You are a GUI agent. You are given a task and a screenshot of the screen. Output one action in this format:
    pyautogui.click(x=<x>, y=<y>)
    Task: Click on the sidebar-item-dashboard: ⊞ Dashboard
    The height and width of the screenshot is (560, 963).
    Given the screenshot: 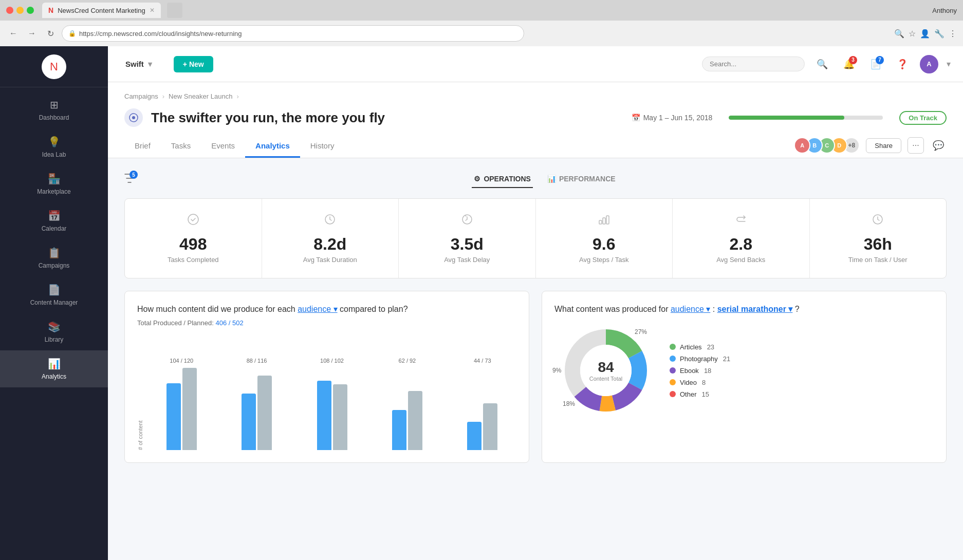 What is the action you would take?
    pyautogui.click(x=54, y=110)
    